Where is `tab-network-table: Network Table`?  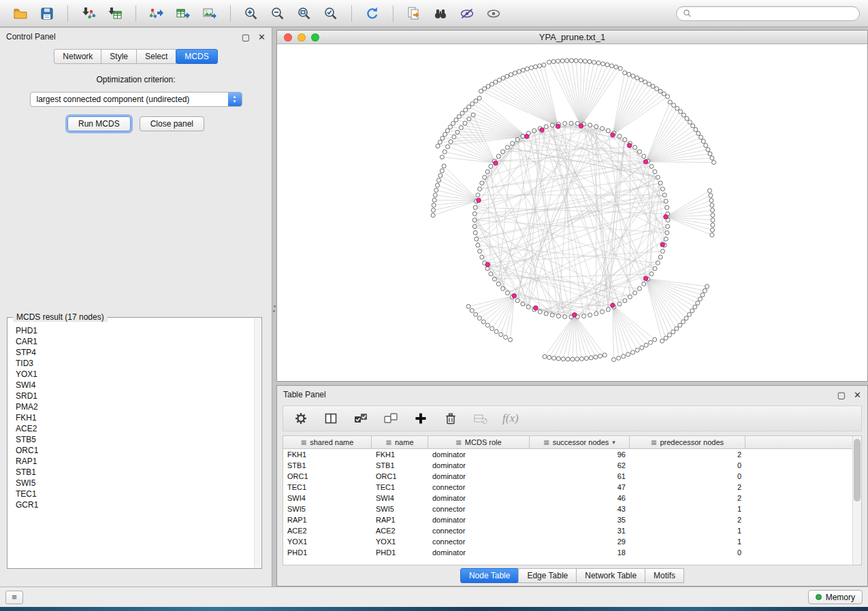
tab-network-table: Network Table is located at coordinates (611, 576).